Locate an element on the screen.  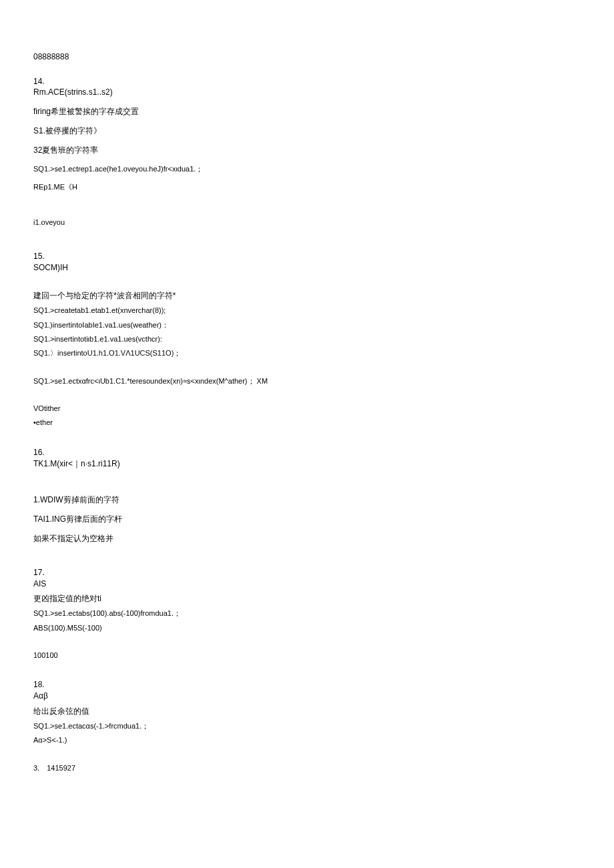
text: i1.oveyou is located at coordinates (287, 223).